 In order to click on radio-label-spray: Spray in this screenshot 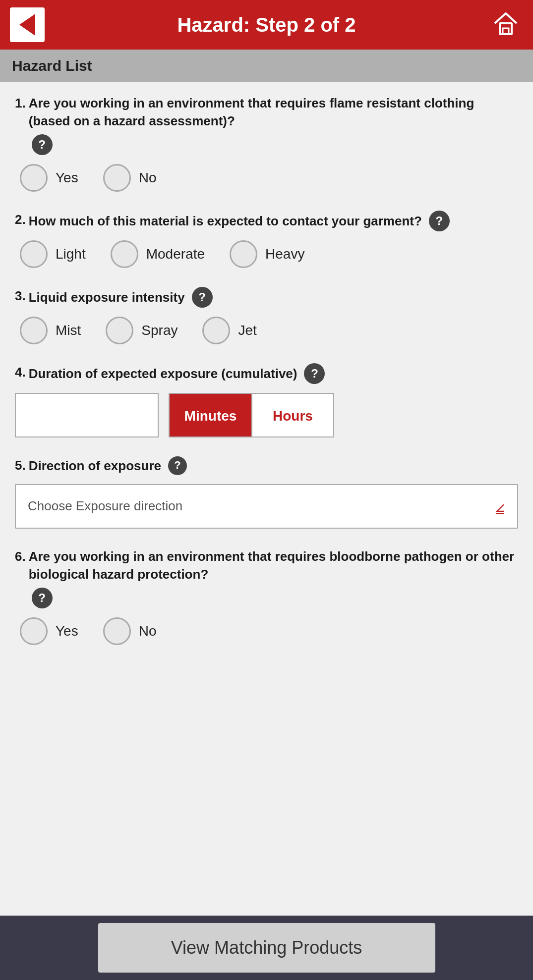, I will do `click(160, 330)`.